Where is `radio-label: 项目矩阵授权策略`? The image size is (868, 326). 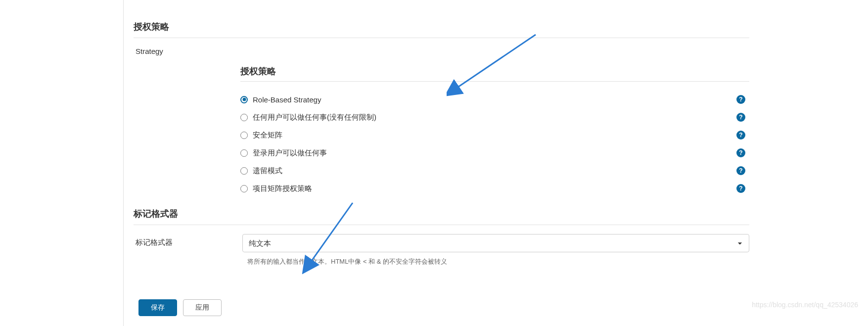
radio-label: 项目矩阵授权策略 is located at coordinates (282, 189).